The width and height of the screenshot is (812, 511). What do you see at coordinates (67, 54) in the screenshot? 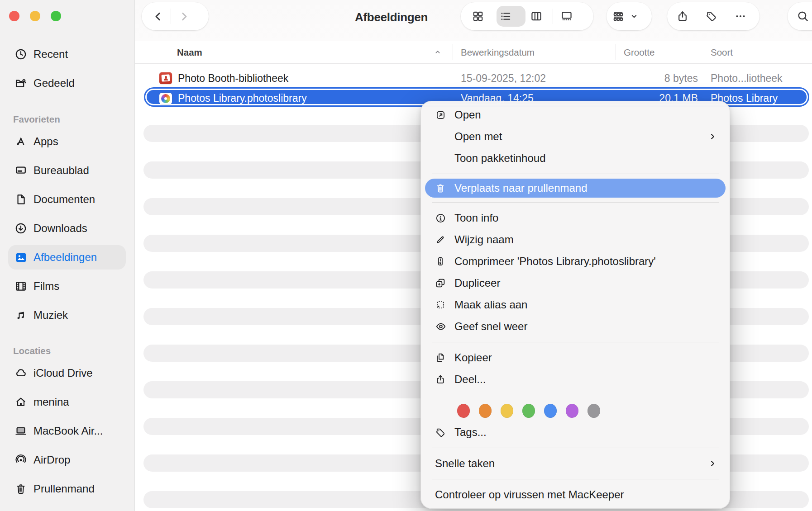
I see `sidebar-item-recent: Recent` at bounding box center [67, 54].